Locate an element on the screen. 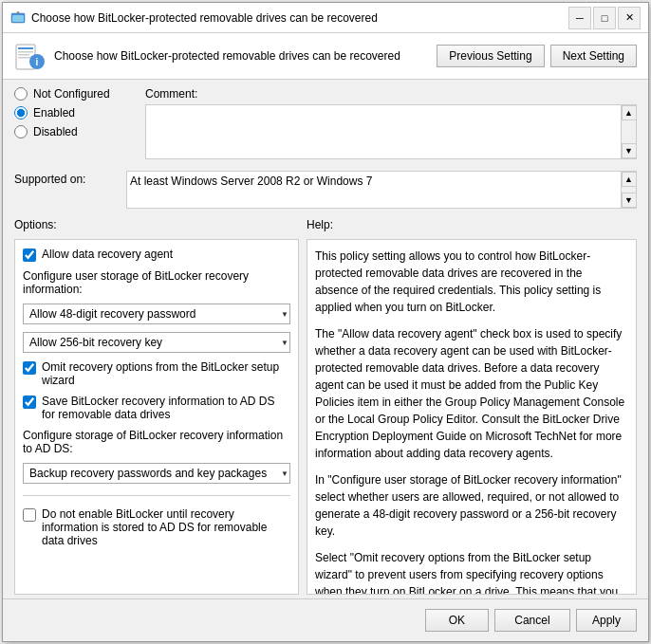  comment-section: Comment: ▲ ▼ is located at coordinates (391, 123).